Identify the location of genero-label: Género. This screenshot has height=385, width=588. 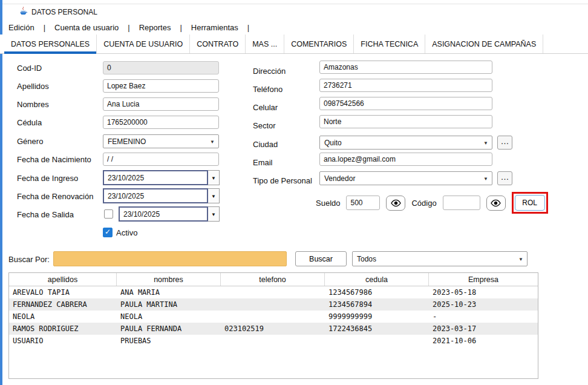
(30, 142).